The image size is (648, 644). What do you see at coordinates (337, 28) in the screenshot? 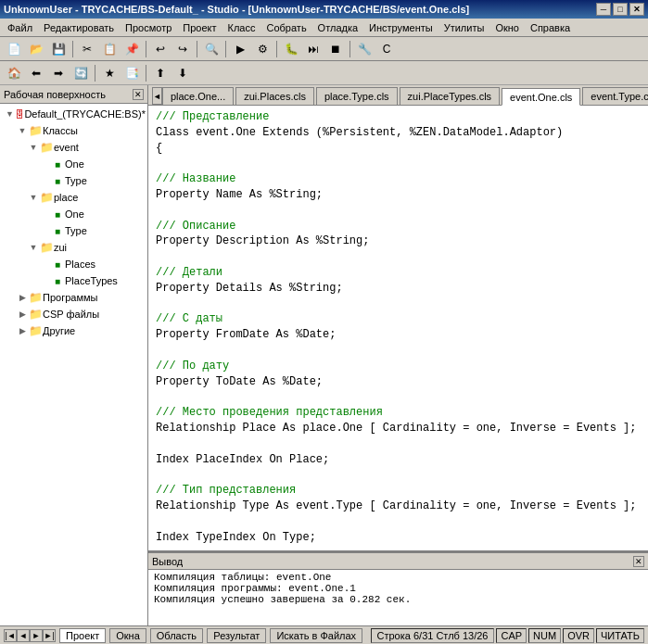
I see `menu-debug: Отладка` at bounding box center [337, 28].